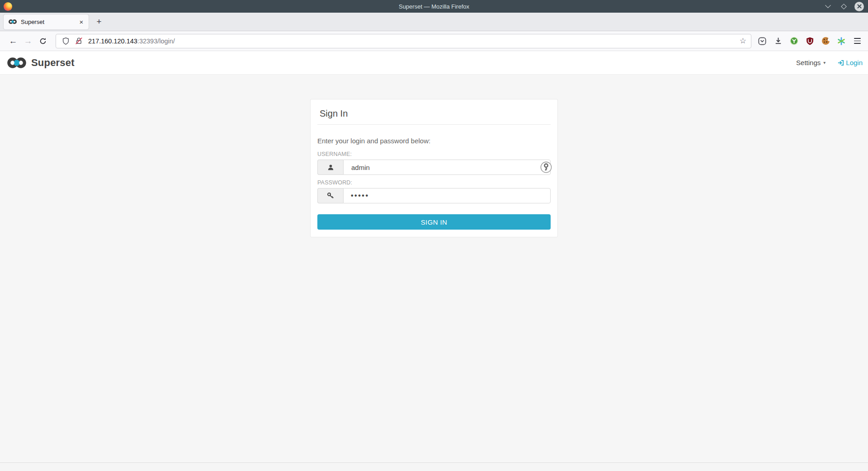 This screenshot has height=471, width=868. Describe the element at coordinates (99, 22) in the screenshot. I see `new-tab-button: +` at that location.